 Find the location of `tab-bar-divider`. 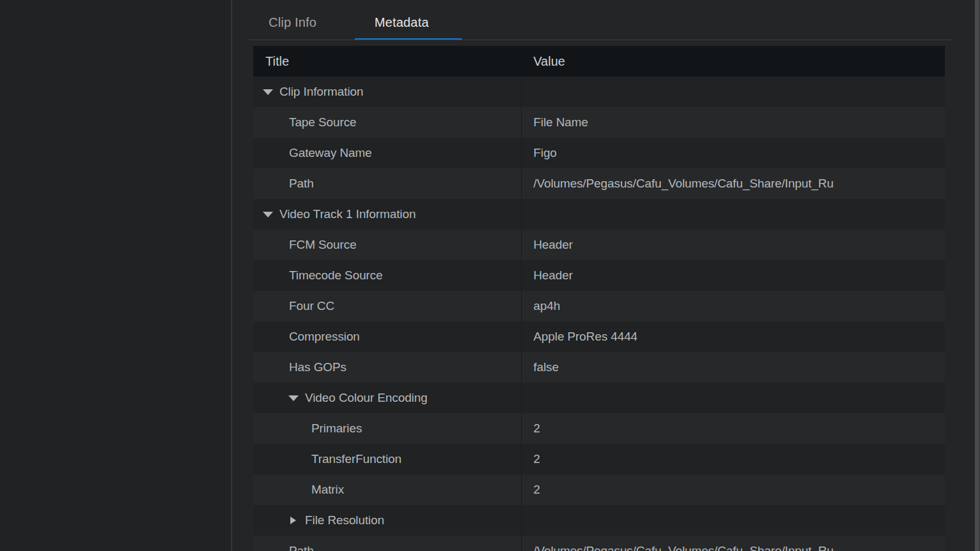

tab-bar-divider is located at coordinates (600, 40).